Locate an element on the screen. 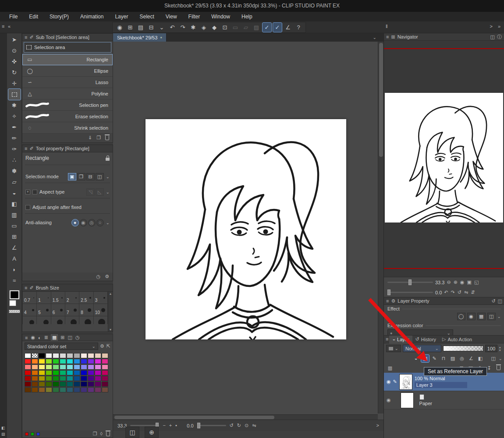 Image resolution: width=504 pixels, height=438 pixels. reset-rotation-icon: ⊙ is located at coordinates (246, 426).